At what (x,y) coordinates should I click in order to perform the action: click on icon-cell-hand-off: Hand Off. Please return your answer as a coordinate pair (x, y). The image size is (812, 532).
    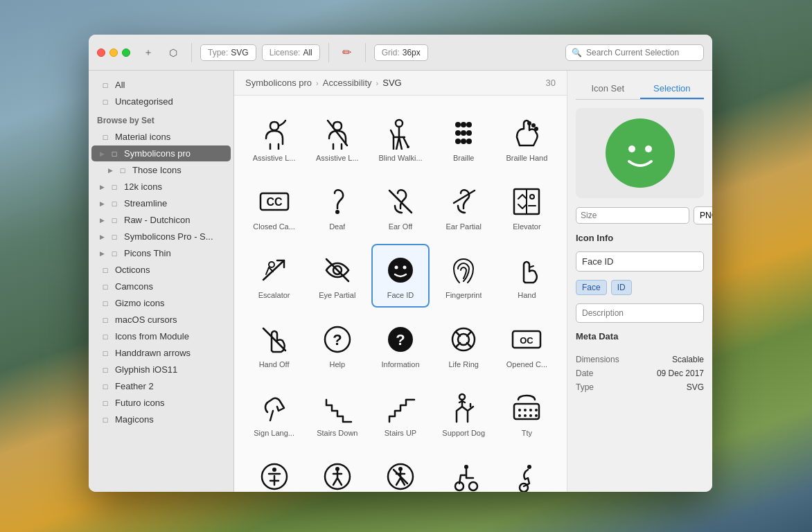
    Looking at the image, I should click on (274, 345).